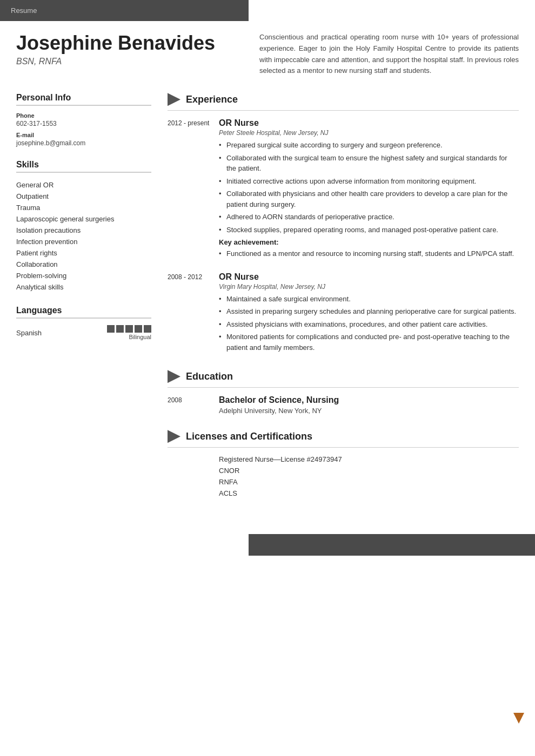 This screenshot has width=535, height=756. Describe the element at coordinates (369, 299) in the screenshot. I see `bullet-item: Maintained a safe surgical environment.` at that location.